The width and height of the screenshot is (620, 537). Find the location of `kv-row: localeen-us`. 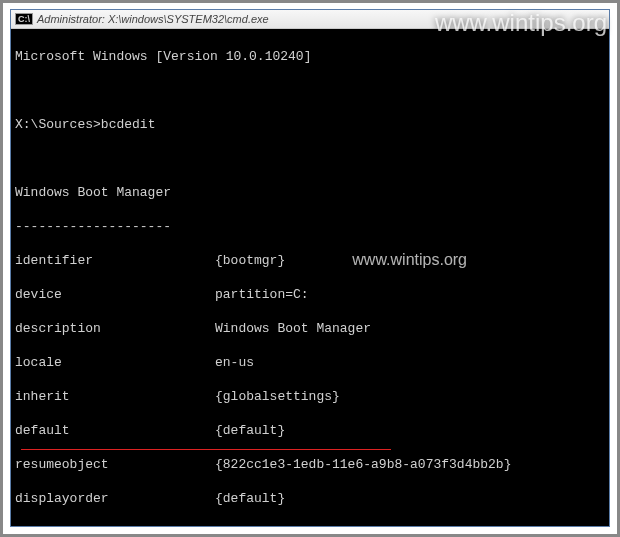

kv-row: localeen-us is located at coordinates (310, 362).